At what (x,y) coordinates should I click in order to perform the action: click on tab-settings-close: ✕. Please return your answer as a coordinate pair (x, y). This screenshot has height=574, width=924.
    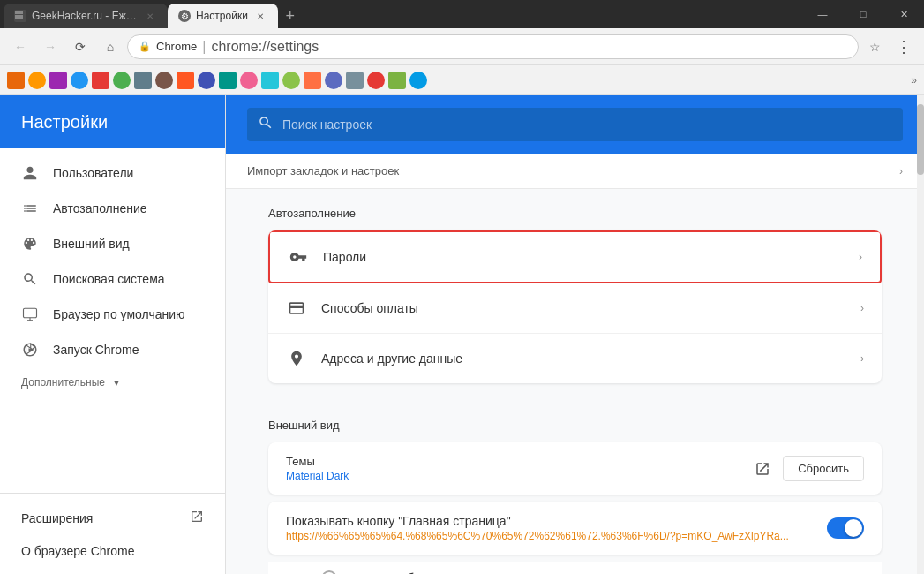
    Looking at the image, I should click on (260, 16).